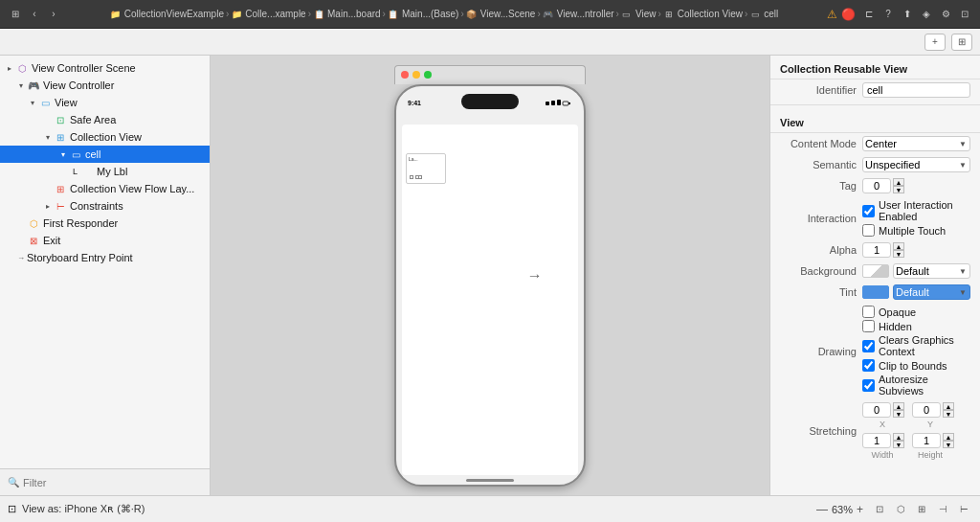  Describe the element at coordinates (932, 271) in the screenshot. I see `background-select: Default White Black Clear Color` at that location.